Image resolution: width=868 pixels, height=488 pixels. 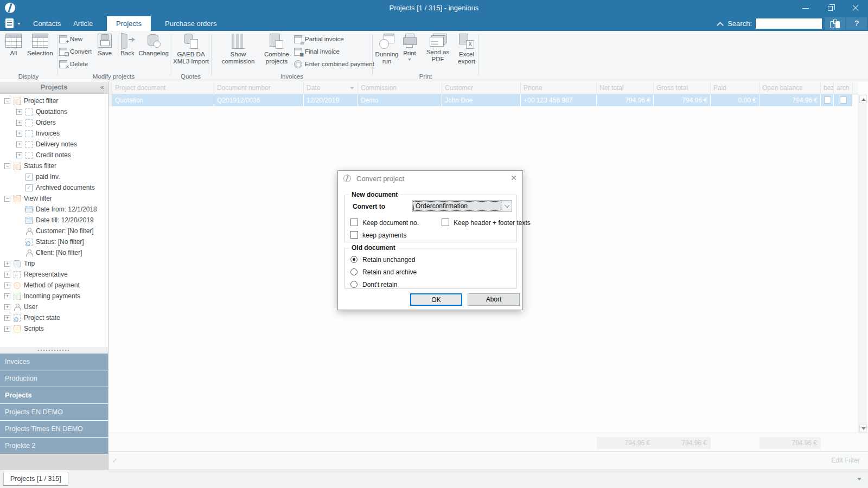 What do you see at coordinates (54, 329) in the screenshot?
I see `tree-item-scripts: +Scripts` at bounding box center [54, 329].